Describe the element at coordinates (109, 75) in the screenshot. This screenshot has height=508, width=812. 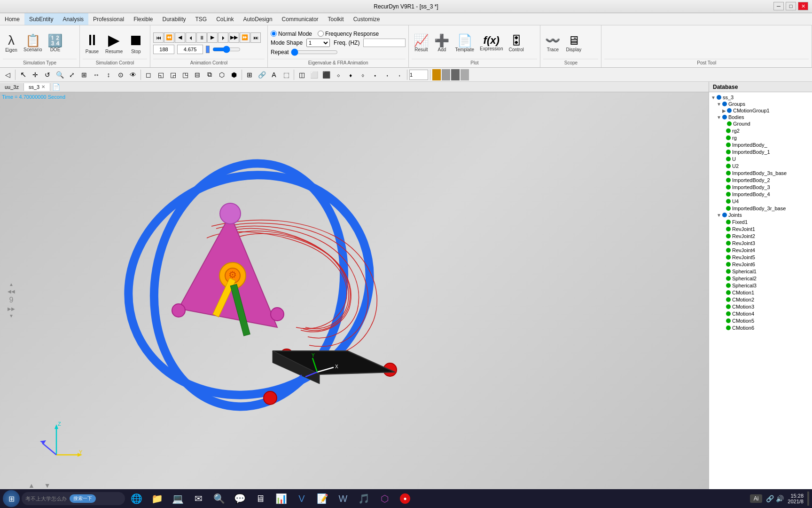
I see `toolbar2-btn-8: ↕` at that location.